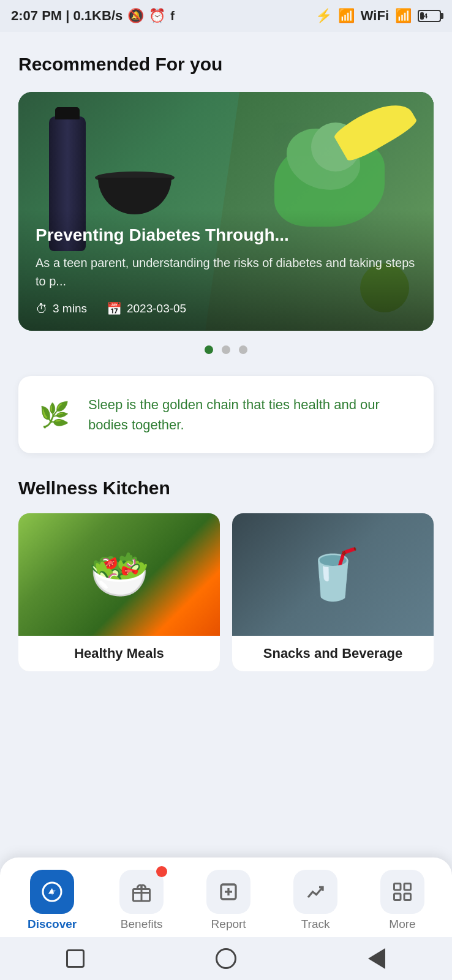  I want to click on article-date: 📅 2023-03-05, so click(146, 309).